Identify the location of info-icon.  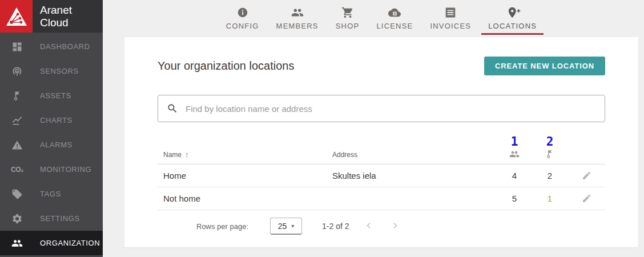
(243, 13).